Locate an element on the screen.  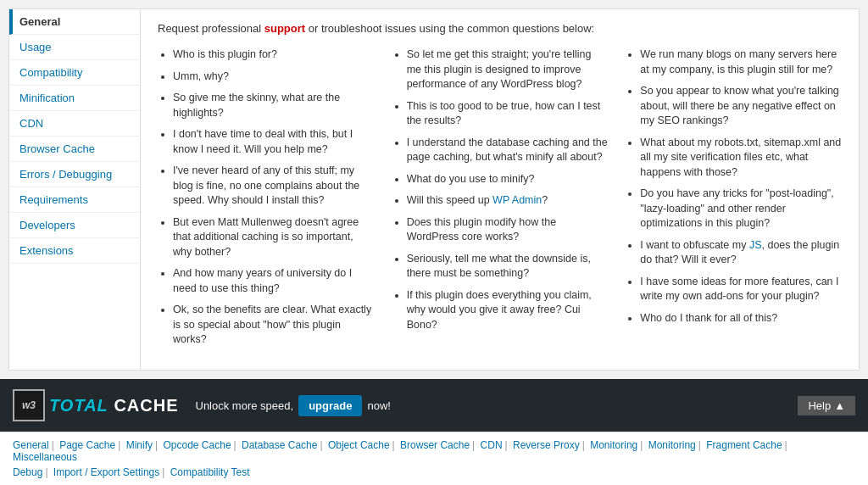
list-item: We run many blogs on many servers here a… is located at coordinates (741, 63).